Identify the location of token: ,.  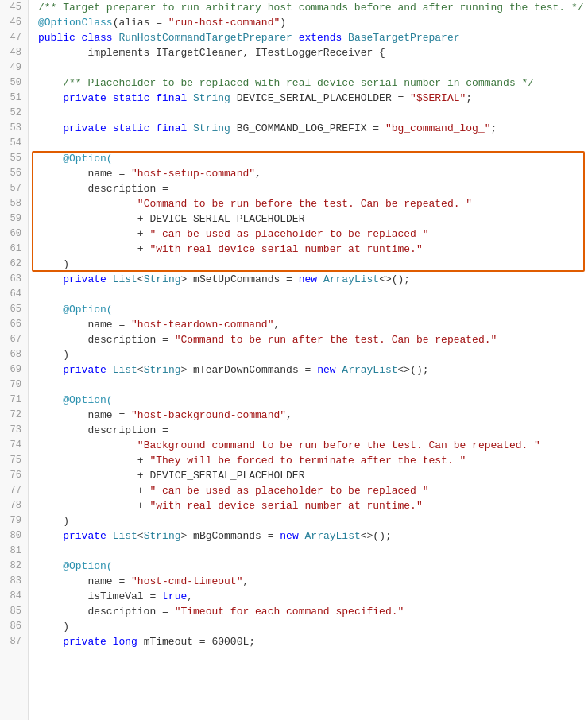
(190, 596).